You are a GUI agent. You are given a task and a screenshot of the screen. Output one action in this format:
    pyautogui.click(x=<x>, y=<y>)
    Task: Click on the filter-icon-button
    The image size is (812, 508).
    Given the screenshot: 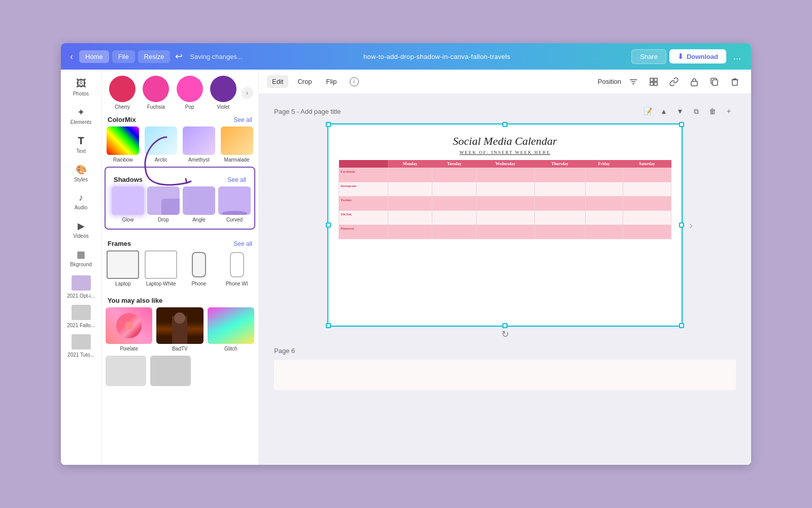 What is the action you would take?
    pyautogui.click(x=633, y=82)
    